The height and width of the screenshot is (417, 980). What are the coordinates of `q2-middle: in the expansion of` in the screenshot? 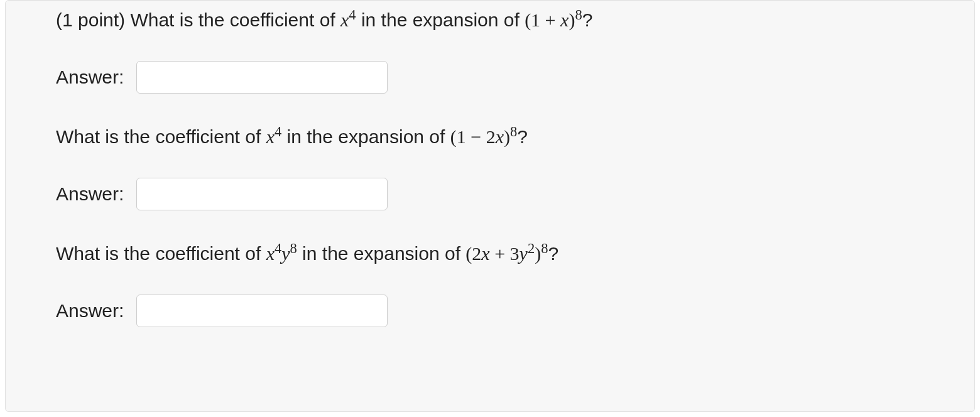 It's located at (366, 137).